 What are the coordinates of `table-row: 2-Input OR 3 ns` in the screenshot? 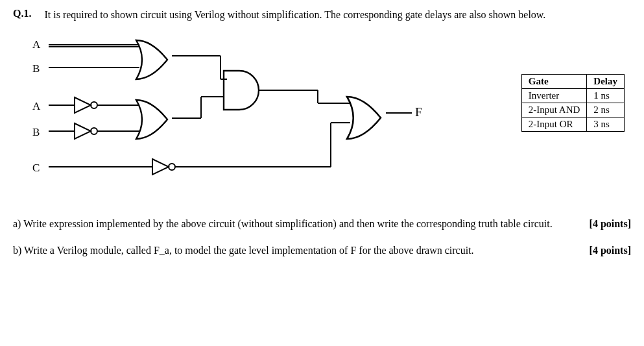 It's located at (573, 125).